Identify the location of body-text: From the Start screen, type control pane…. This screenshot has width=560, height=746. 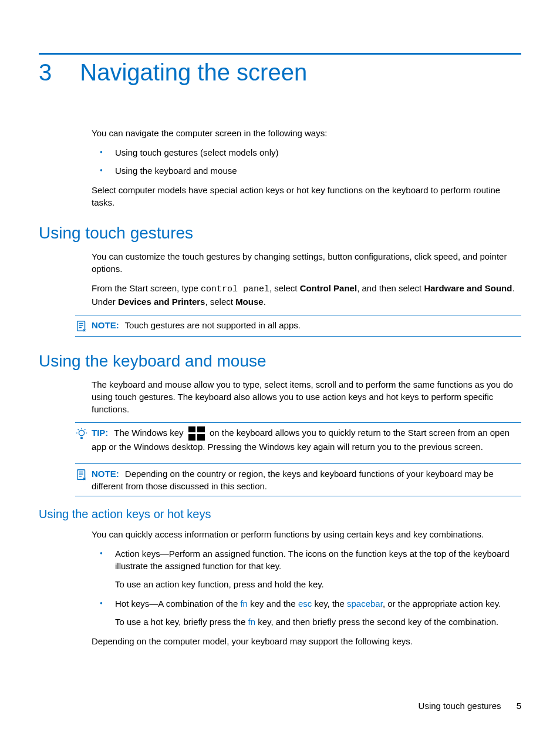
(306, 295).